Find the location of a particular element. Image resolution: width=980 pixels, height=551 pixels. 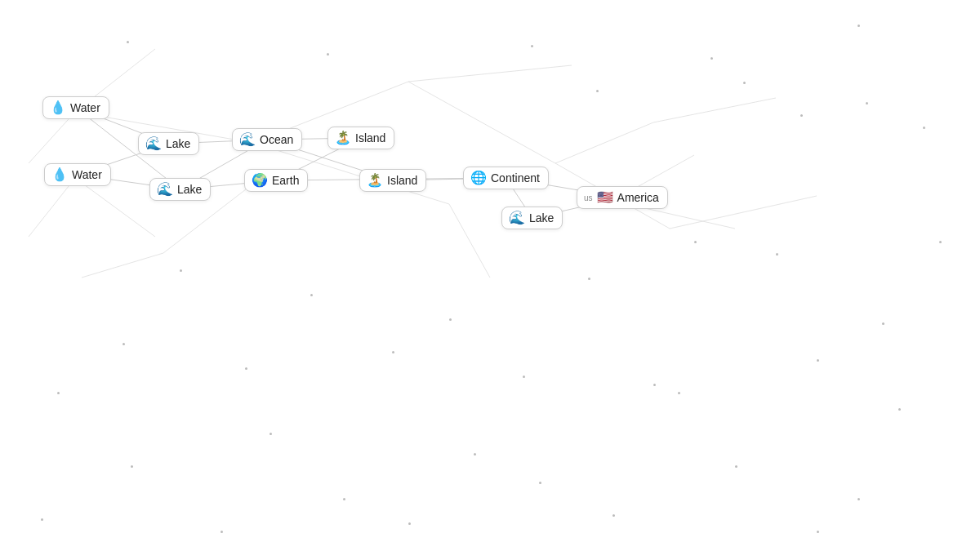

node-prefix: us is located at coordinates (588, 198).